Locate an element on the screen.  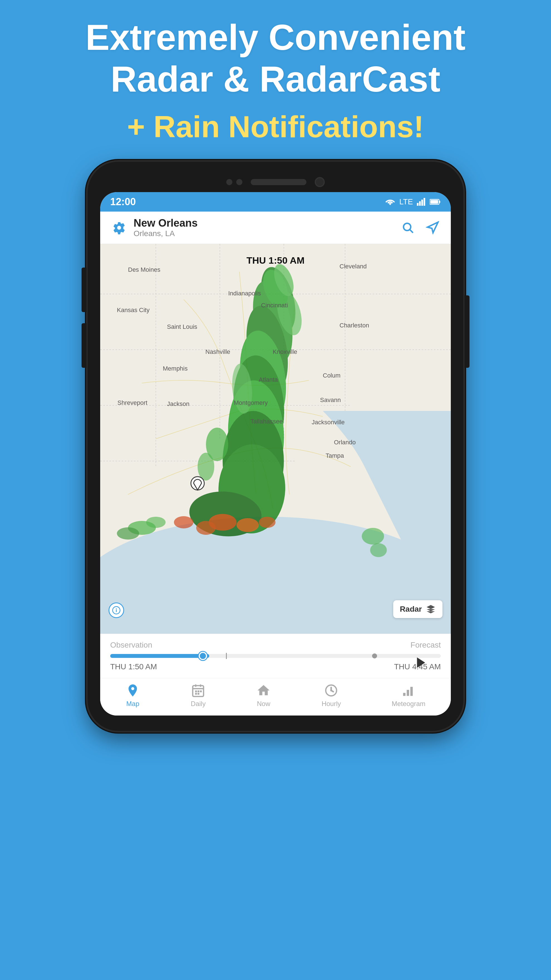
notch-camera is located at coordinates (320, 182).